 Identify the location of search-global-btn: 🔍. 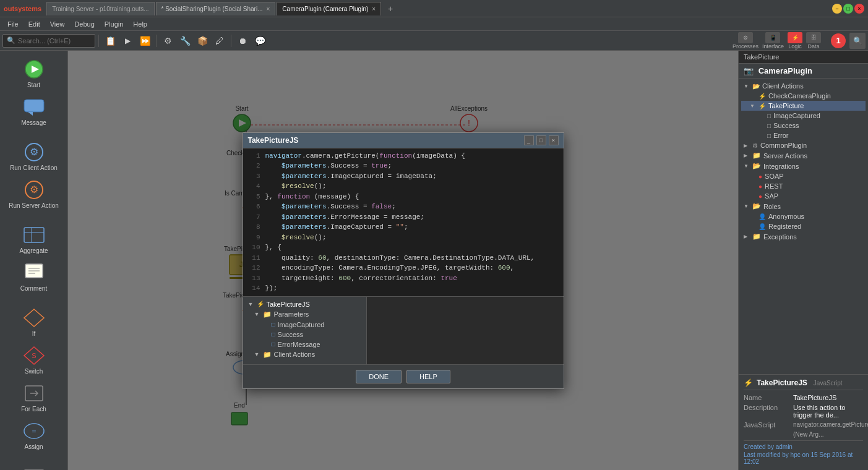
(857, 41).